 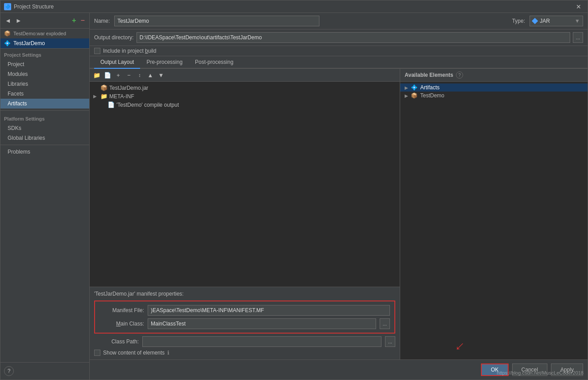 I want to click on up-tool-button: ▲, so click(x=150, y=75).